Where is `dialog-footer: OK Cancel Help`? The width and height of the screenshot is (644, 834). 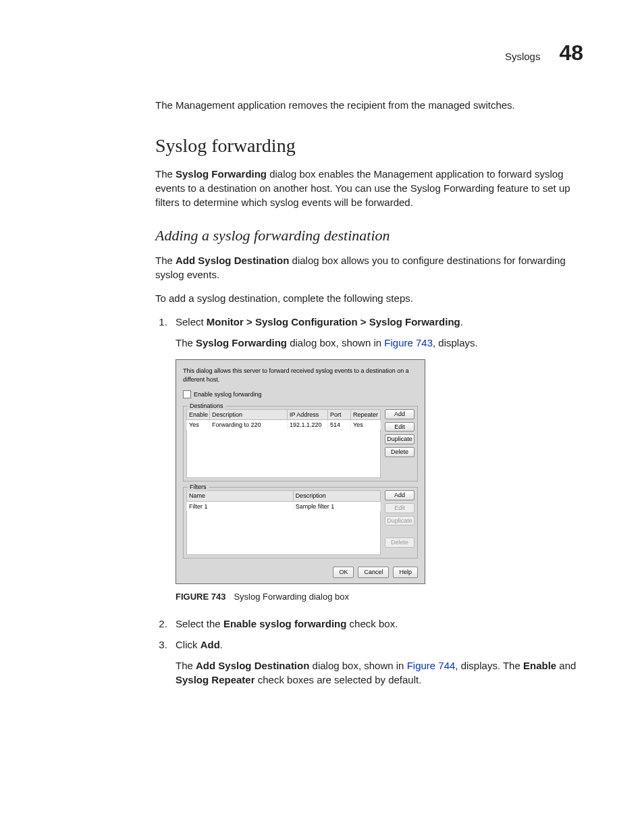
dialog-footer: OK Cancel Help is located at coordinates (300, 571).